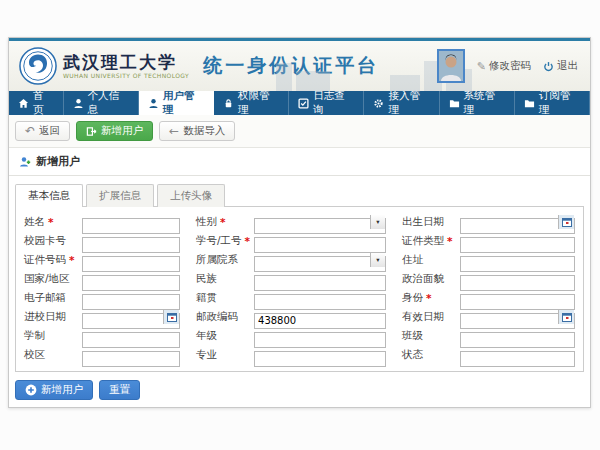  Describe the element at coordinates (25, 162) in the screenshot. I see `add-user-section-icon` at that location.